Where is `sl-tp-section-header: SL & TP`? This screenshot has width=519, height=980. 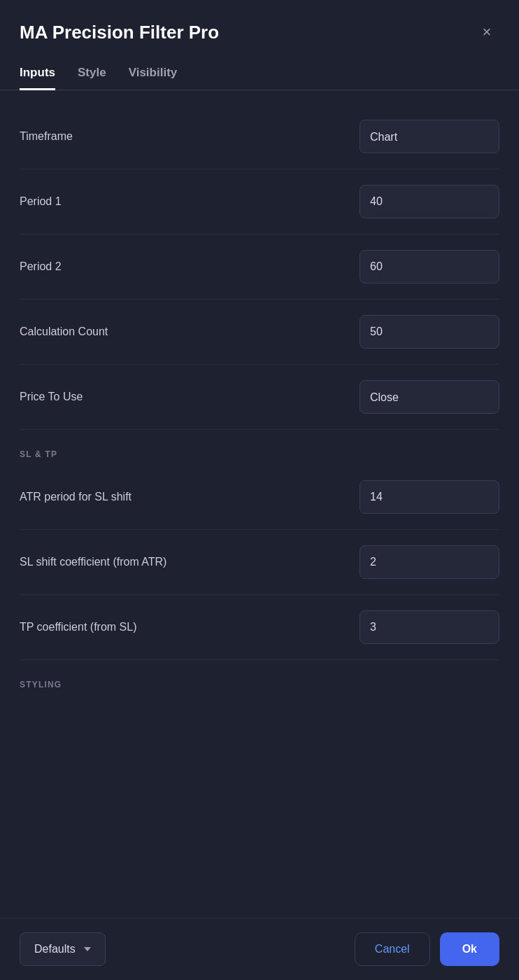
sl-tp-section-header: SL & TP is located at coordinates (260, 447).